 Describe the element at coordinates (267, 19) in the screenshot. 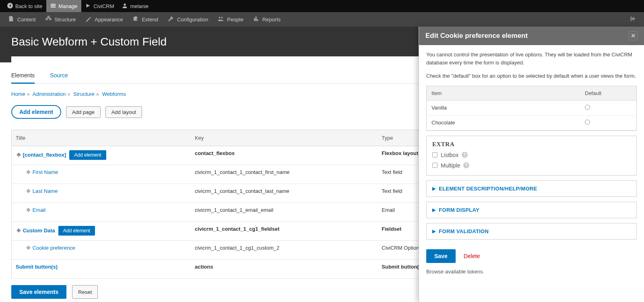

I see `admin-reports: Reports` at that location.